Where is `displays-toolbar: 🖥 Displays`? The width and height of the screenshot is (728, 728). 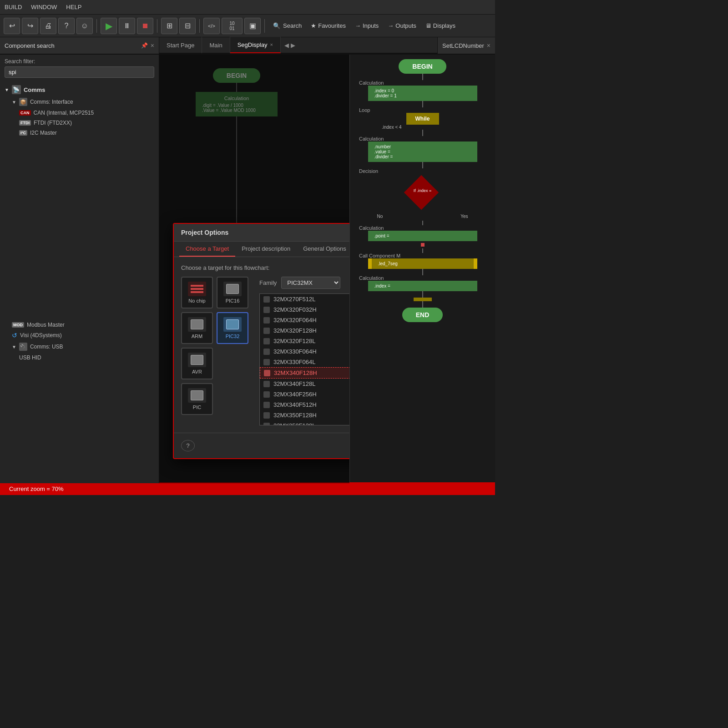
displays-toolbar: 🖥 Displays is located at coordinates (440, 25).